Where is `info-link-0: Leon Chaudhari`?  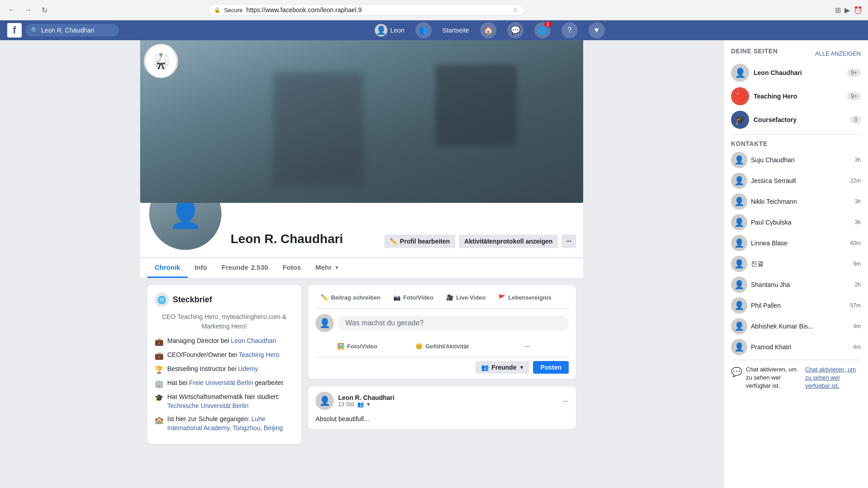
info-link-0: Leon Chaudhari is located at coordinates (254, 341).